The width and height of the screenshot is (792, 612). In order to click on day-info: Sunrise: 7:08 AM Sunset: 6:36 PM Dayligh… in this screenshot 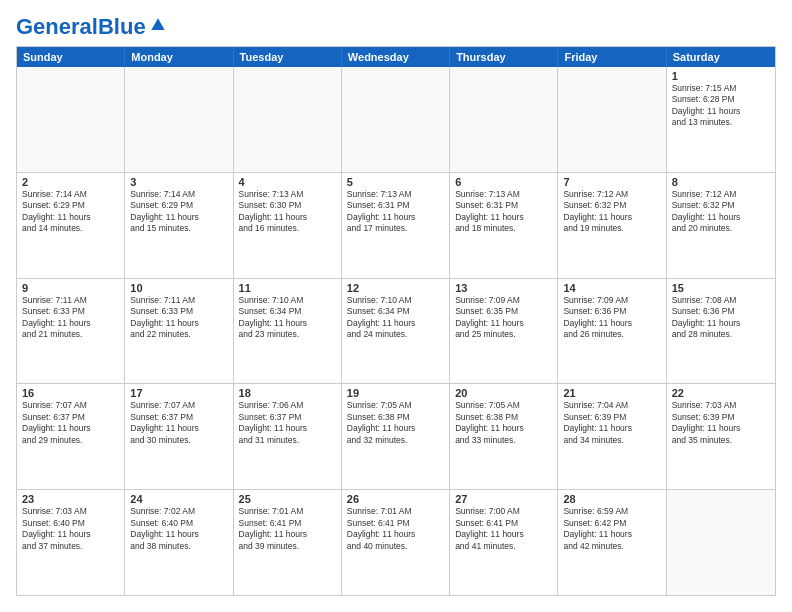, I will do `click(721, 318)`.